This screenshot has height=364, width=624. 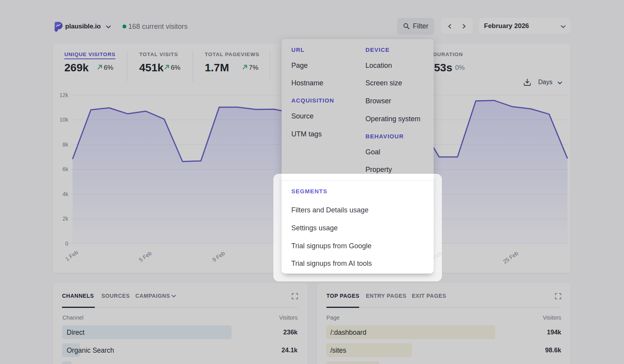 What do you see at coordinates (66, 145) in the screenshot?
I see `svg-text: 8k` at bounding box center [66, 145].